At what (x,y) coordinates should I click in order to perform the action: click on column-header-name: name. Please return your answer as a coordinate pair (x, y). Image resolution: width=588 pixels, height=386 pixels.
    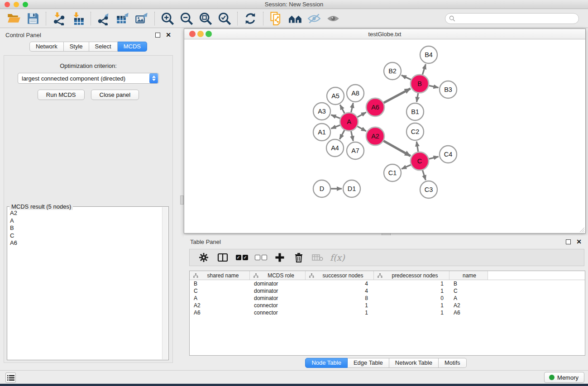
    Looking at the image, I should click on (469, 275).